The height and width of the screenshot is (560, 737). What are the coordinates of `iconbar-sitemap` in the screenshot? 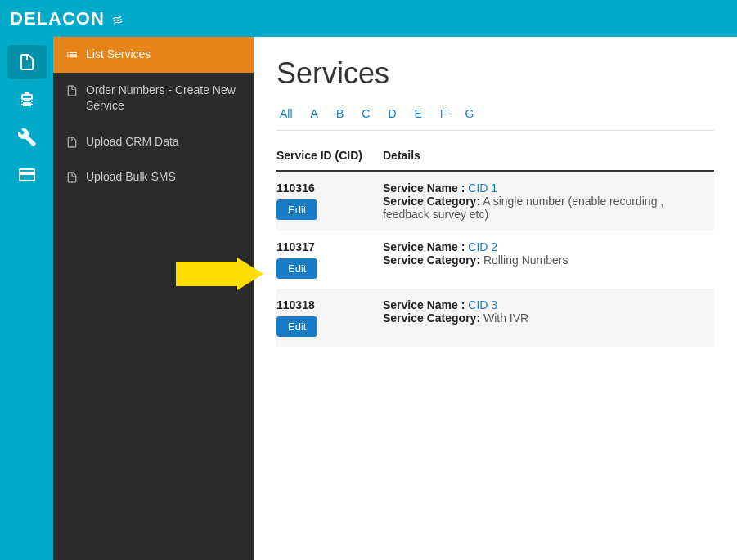 It's located at (27, 100).